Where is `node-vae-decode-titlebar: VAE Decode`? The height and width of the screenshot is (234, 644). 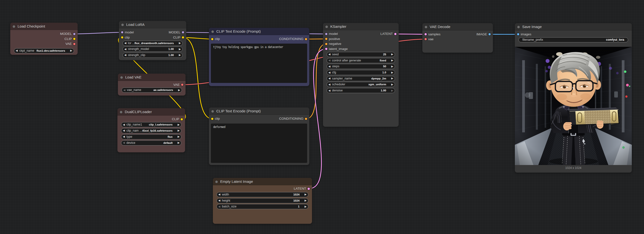 node-vae-decode-titlebar: VAE Decode is located at coordinates (458, 27).